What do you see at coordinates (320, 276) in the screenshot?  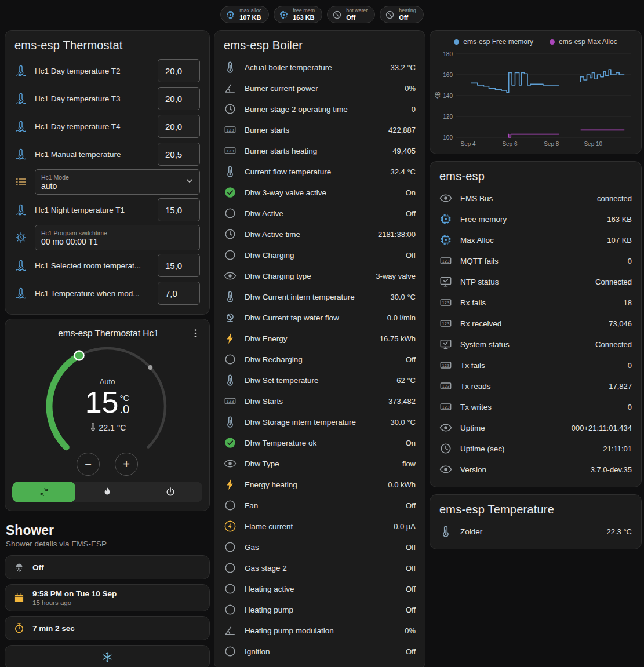 I see `entity-row: Dhw Charging type 3-way valve` at bounding box center [320, 276].